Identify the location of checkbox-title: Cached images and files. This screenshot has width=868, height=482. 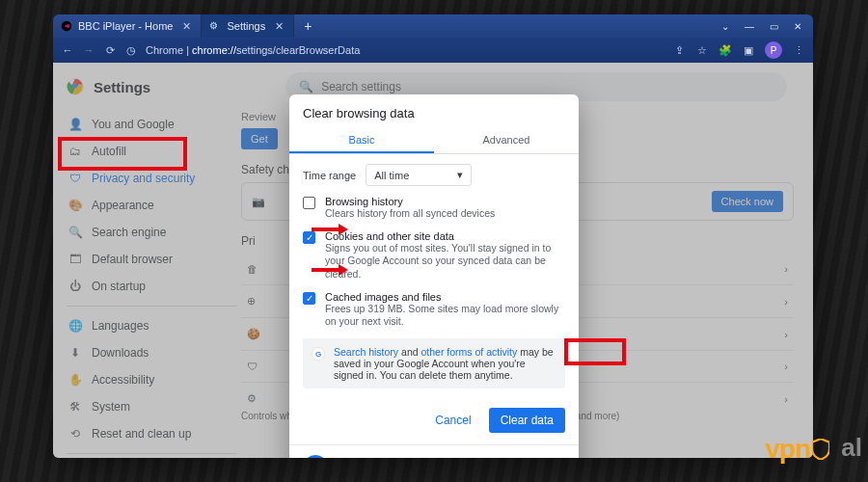
(446, 297).